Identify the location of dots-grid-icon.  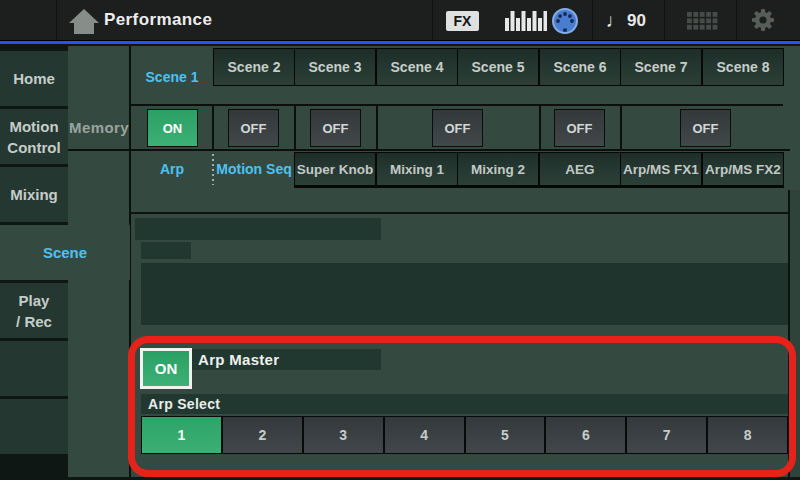
(704, 21).